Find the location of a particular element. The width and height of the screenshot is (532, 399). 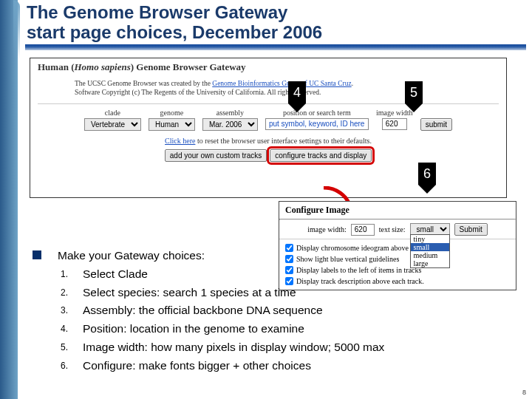

assembly-select: Mar. 2006 is located at coordinates (231, 124).